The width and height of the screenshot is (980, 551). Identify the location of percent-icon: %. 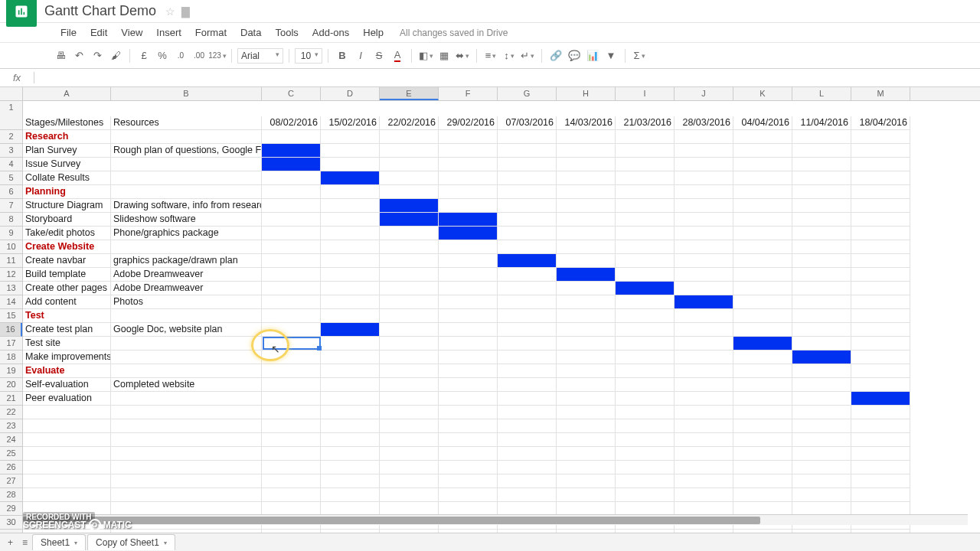
(162, 56).